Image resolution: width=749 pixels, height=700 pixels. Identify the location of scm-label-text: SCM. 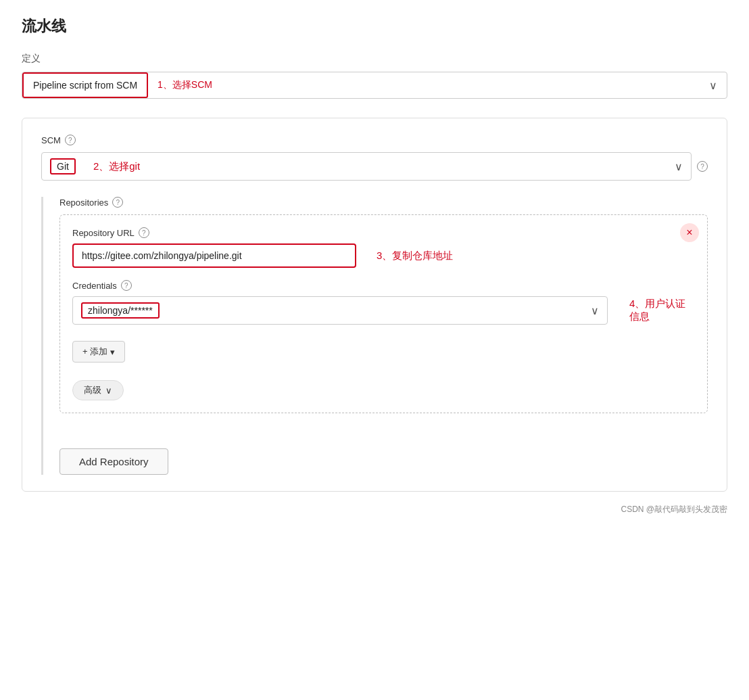
(51, 141).